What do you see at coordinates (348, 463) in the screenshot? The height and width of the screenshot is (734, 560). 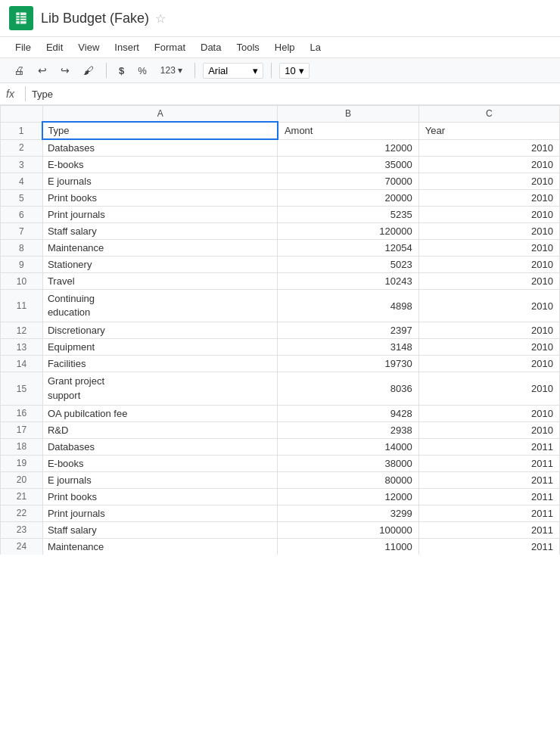 I see `cell-amount: 38000` at bounding box center [348, 463].